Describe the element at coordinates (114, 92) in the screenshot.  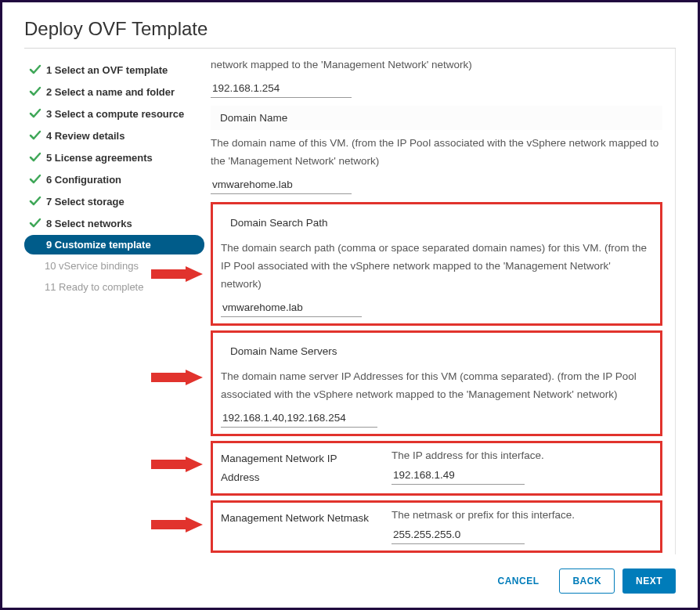
I see `wizard-step-2: 2 Select a name and folder` at that location.